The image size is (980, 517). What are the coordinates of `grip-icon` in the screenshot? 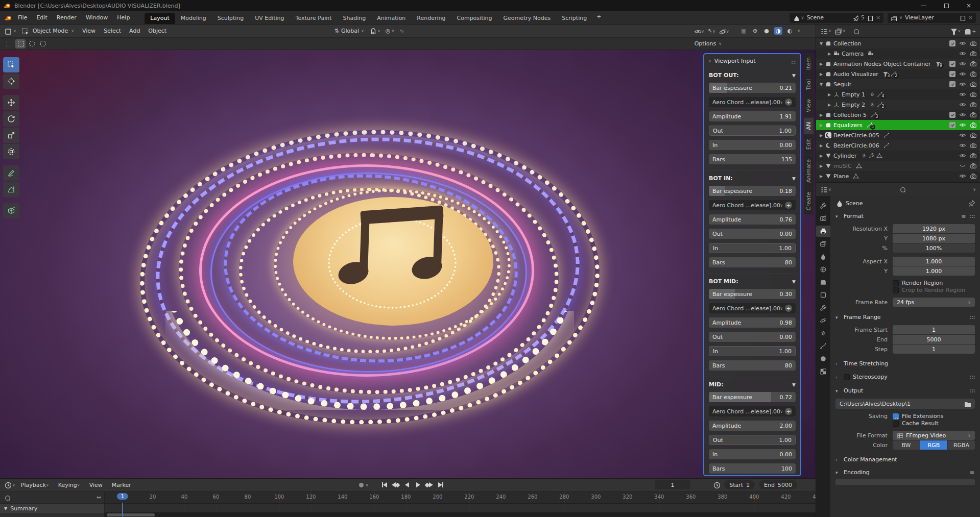 It's located at (793, 61).